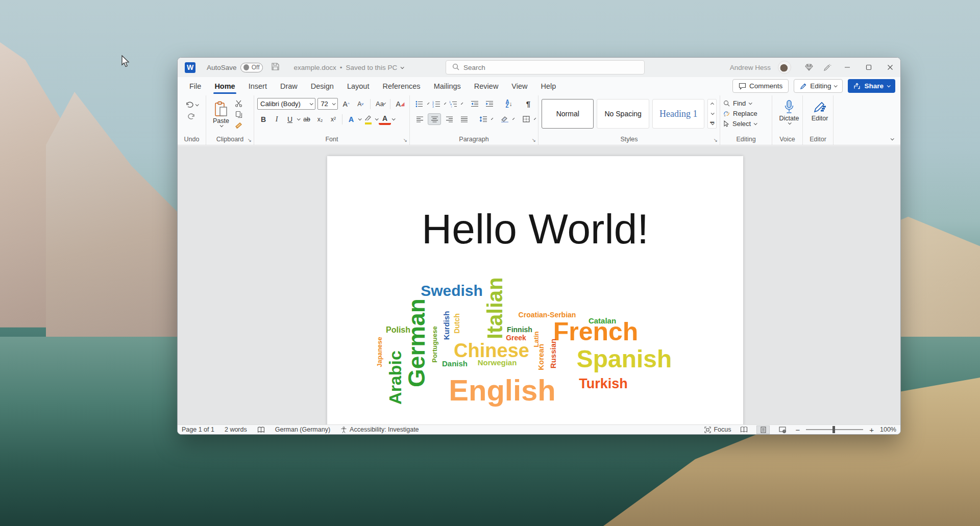 Image resolution: width=980 pixels, height=526 pixels. What do you see at coordinates (718, 430) in the screenshot?
I see `focus-mode-button: Focus` at bounding box center [718, 430].